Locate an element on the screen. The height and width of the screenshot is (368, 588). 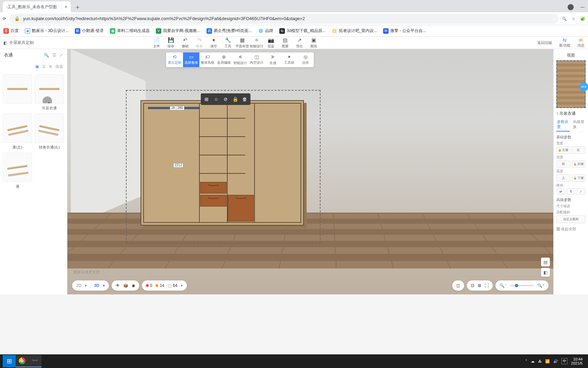
height-top-button: 上 is located at coordinates (564, 178).